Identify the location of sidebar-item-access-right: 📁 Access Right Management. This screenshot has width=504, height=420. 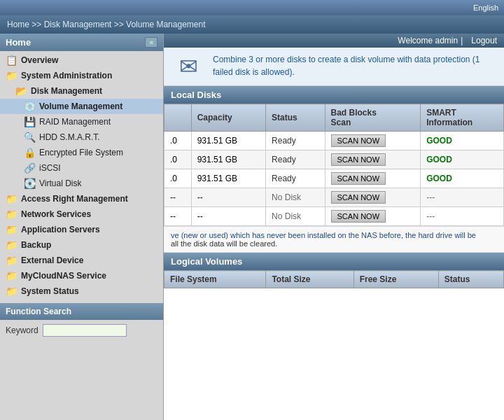
(81, 199).